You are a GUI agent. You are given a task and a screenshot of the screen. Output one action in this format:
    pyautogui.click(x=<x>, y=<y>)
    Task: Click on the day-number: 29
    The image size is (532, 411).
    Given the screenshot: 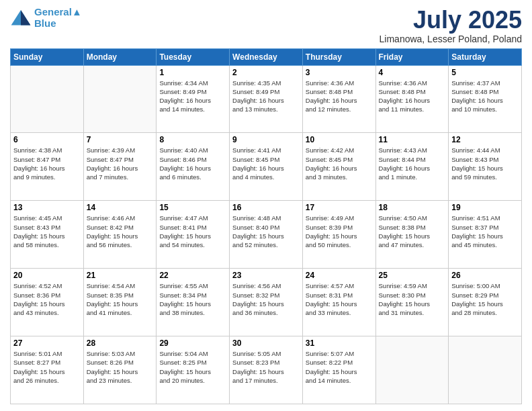 What is the action you would take?
    pyautogui.click(x=193, y=343)
    